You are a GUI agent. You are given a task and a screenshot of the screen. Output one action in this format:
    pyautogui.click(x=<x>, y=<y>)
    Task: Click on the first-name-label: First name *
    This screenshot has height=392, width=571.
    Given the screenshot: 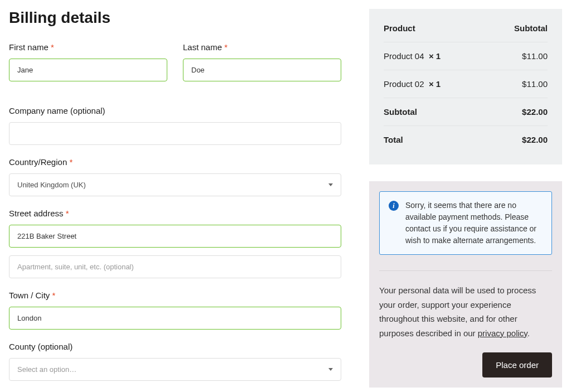 What is the action you would take?
    pyautogui.click(x=88, y=47)
    